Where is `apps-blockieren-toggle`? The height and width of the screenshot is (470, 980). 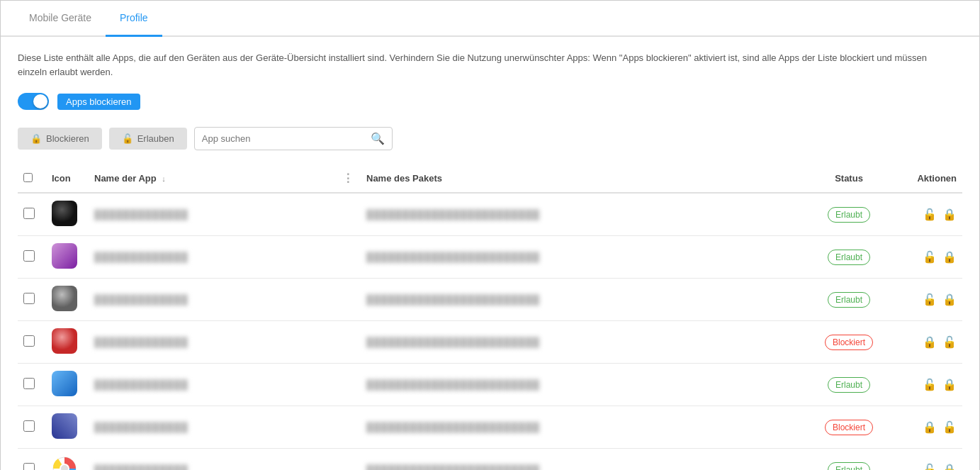 apps-blockieren-toggle is located at coordinates (33, 101).